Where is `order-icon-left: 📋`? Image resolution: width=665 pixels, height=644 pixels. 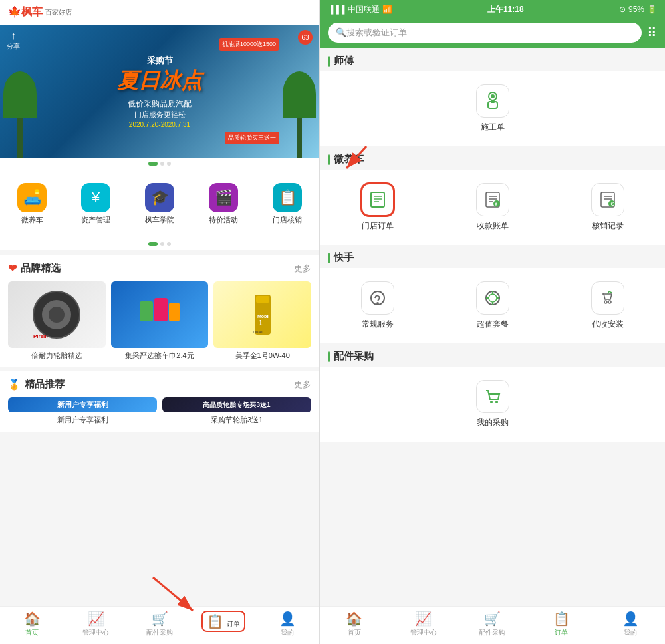 order-icon-left: 📋 is located at coordinates (215, 621).